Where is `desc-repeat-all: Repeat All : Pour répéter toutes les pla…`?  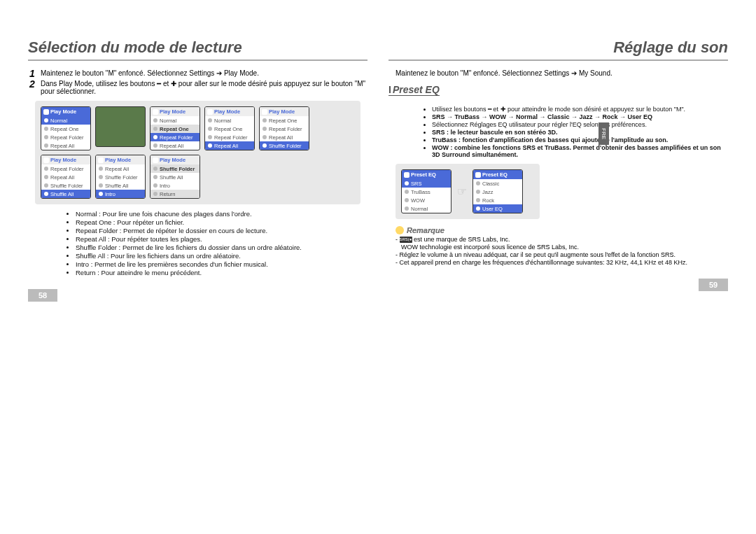 desc-repeat-all: Repeat All : Pour répéter toutes les pla… is located at coordinates (221, 239).